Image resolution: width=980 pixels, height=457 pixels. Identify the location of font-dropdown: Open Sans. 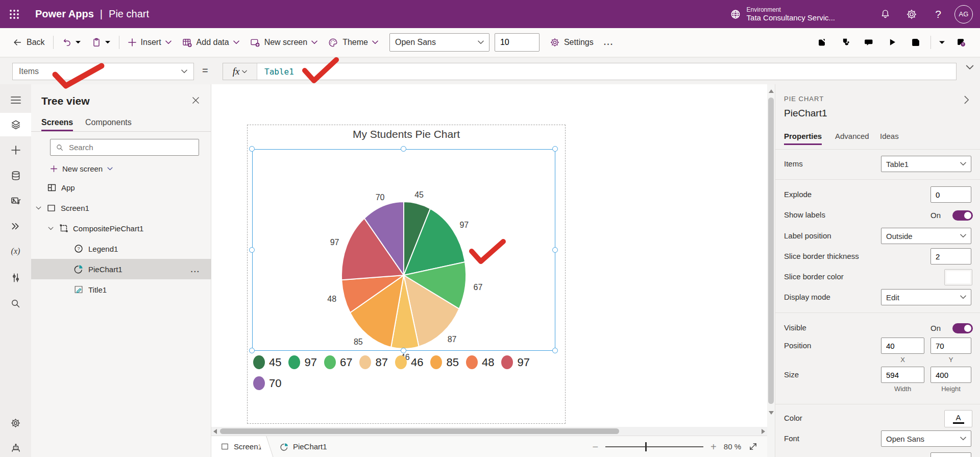
(926, 439).